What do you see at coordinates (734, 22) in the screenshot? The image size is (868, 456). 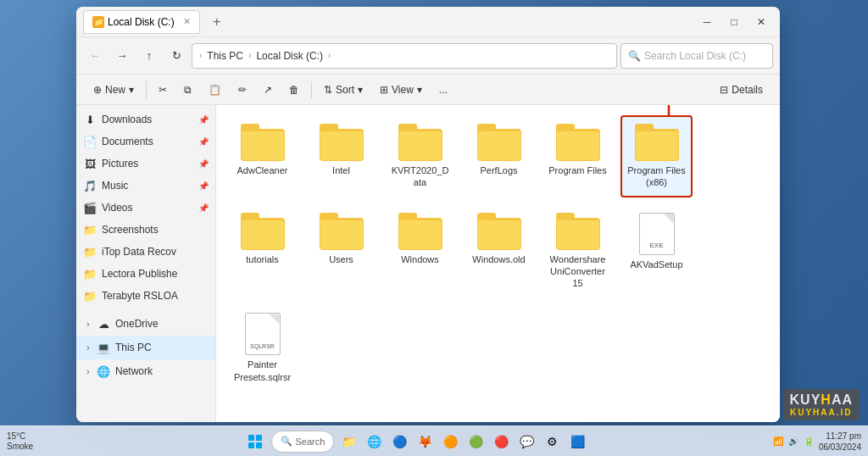 I see `maximize-button: □` at bounding box center [734, 22].